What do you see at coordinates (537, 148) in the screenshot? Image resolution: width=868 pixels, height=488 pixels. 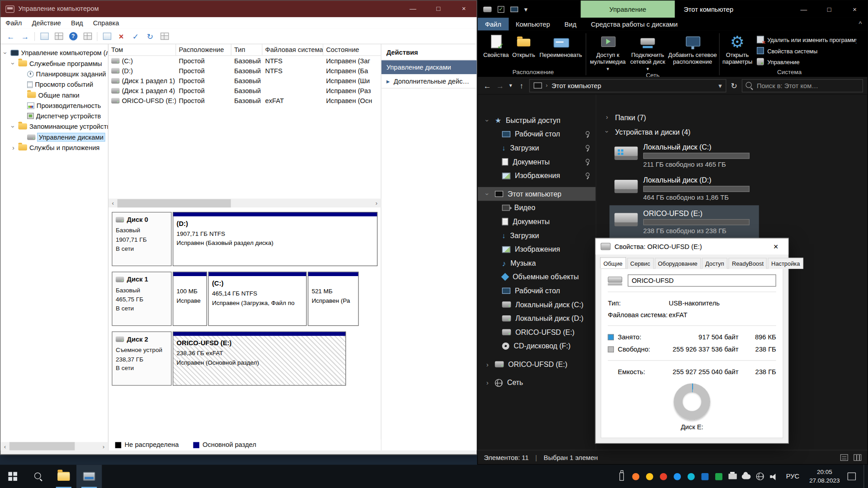 I see `nav-item-downloads-pinned: Загрузки` at bounding box center [537, 148].